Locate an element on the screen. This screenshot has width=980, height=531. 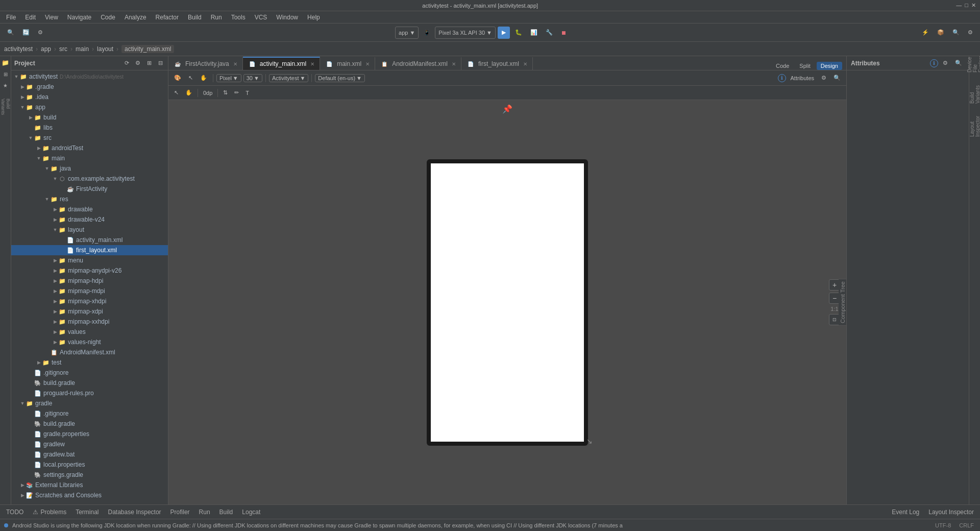
tree-item-androidtest: ▶ 📁 androidTest is located at coordinates (90, 148).